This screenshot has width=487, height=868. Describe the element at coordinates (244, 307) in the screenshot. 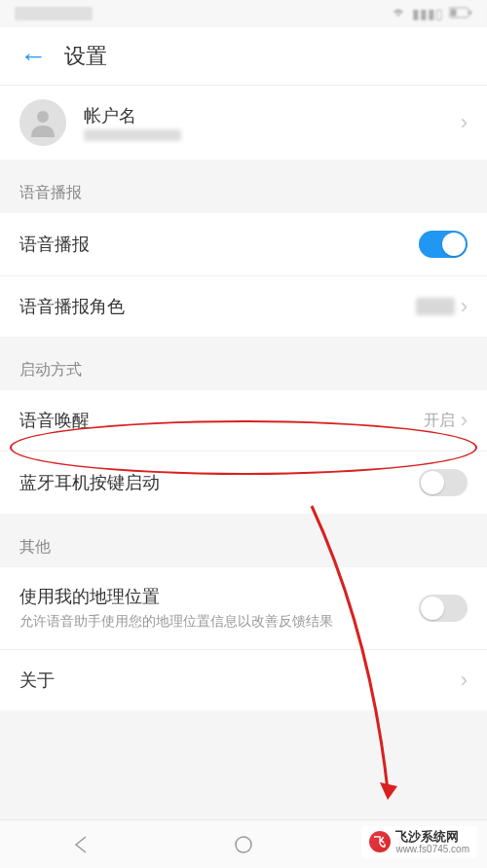

I see `row-voice-role: 语音播报角色 ›` at that location.